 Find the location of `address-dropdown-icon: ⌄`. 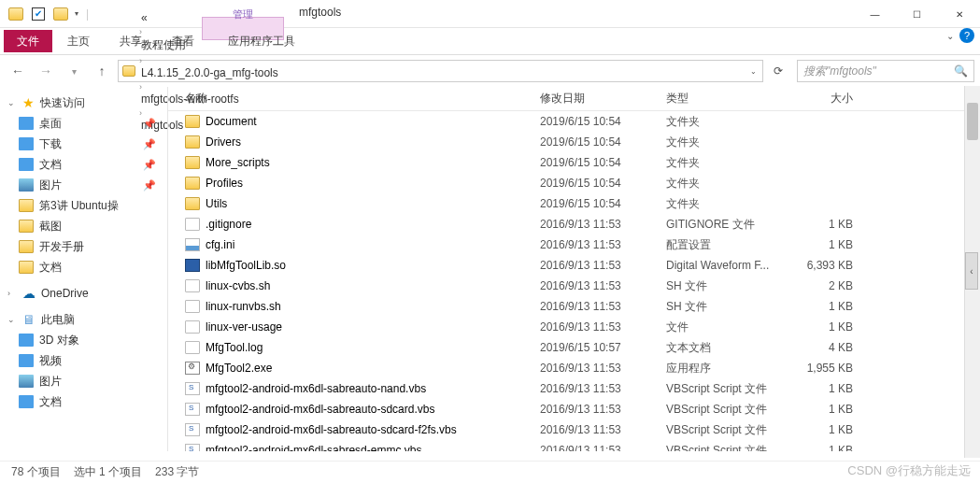

address-dropdown-icon: ⌄ is located at coordinates (753, 71).